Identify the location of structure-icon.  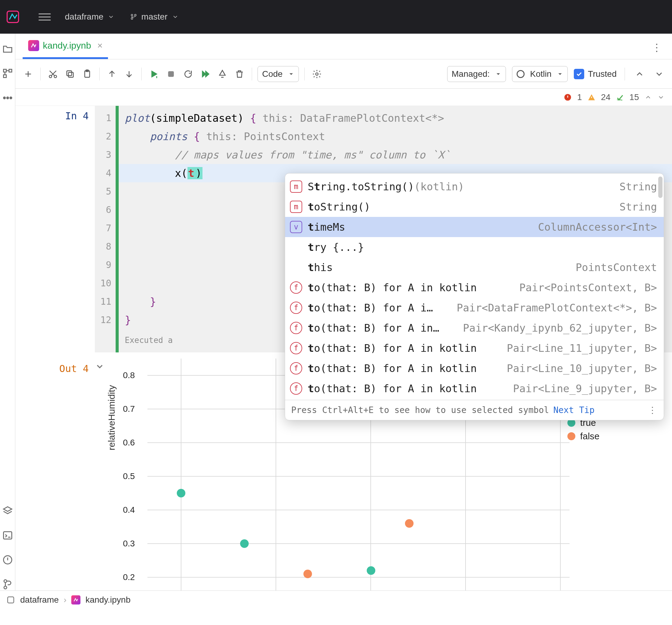
(8, 73).